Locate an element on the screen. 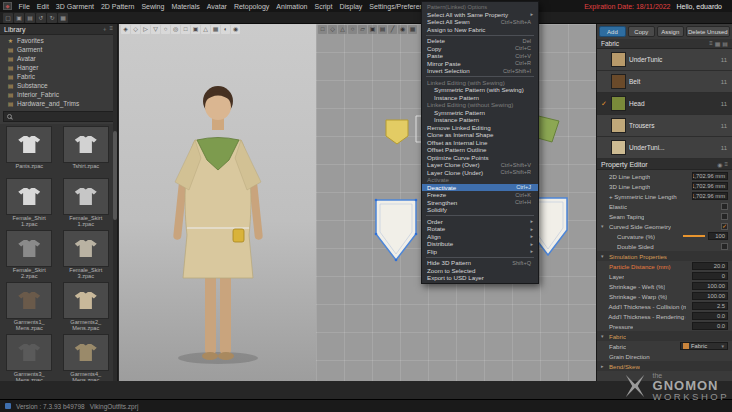 This screenshot has height=412, width=732. fabric-row: Trousers 11 is located at coordinates (664, 126).